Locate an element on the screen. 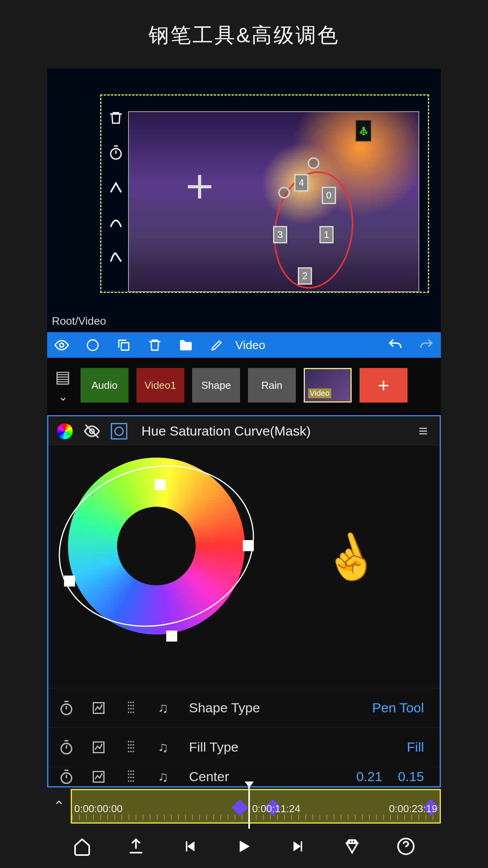 The width and height of the screenshot is (488, 868). visibility-icon is located at coordinates (62, 345).